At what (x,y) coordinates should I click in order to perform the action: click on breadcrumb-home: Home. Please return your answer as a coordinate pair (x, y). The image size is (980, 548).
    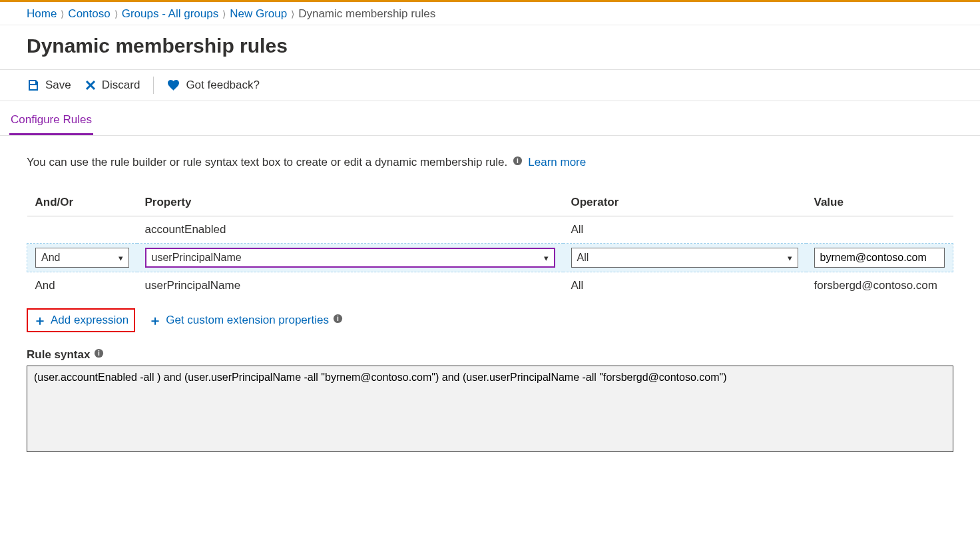
    Looking at the image, I should click on (41, 14).